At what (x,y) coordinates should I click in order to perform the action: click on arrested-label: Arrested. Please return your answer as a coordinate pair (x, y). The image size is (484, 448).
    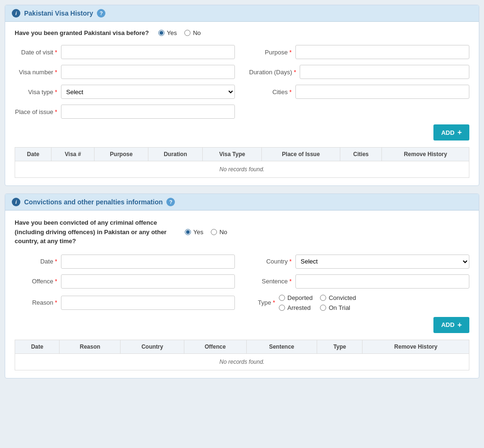
    Looking at the image, I should click on (296, 307).